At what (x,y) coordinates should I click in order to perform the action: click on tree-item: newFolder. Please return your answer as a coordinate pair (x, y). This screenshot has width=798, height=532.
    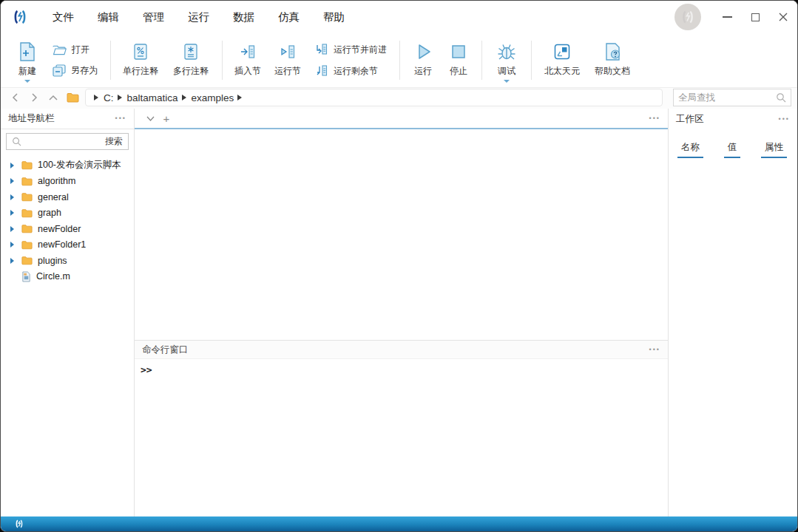
    Looking at the image, I should click on (67, 229).